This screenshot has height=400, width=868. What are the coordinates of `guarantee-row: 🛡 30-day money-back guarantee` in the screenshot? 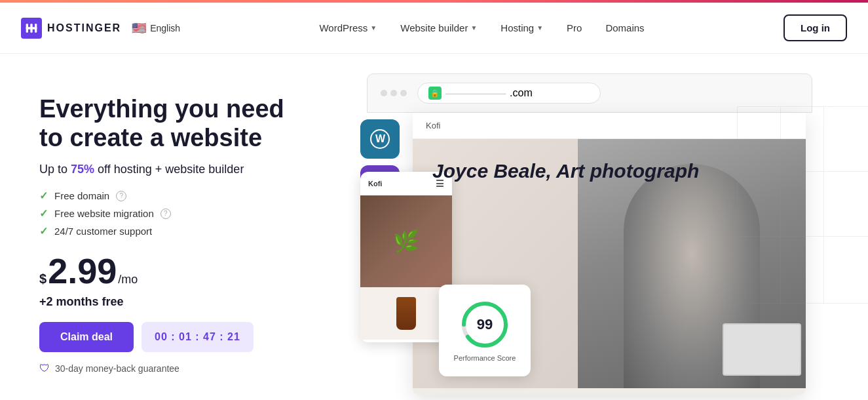 It's located at (177, 369).